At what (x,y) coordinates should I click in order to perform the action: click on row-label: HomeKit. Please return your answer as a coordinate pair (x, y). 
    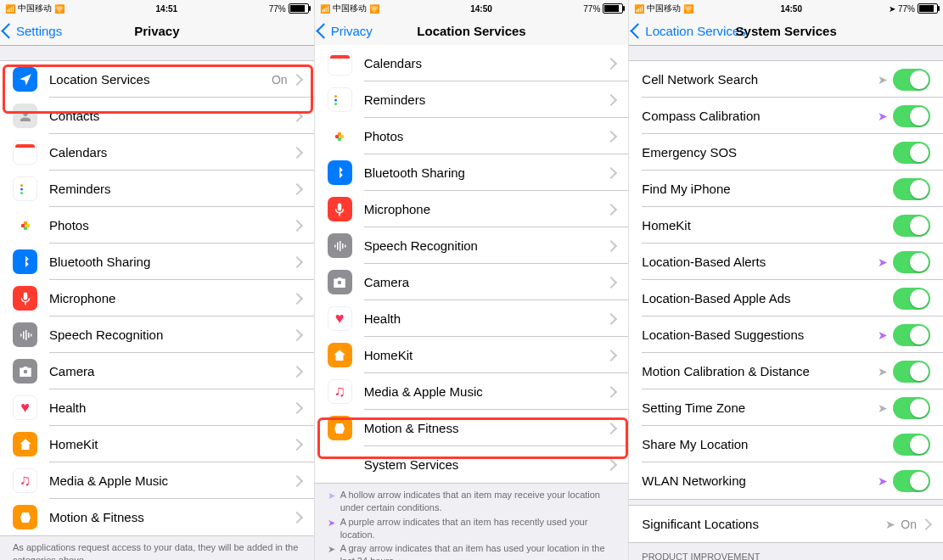
    Looking at the image, I should click on (171, 445).